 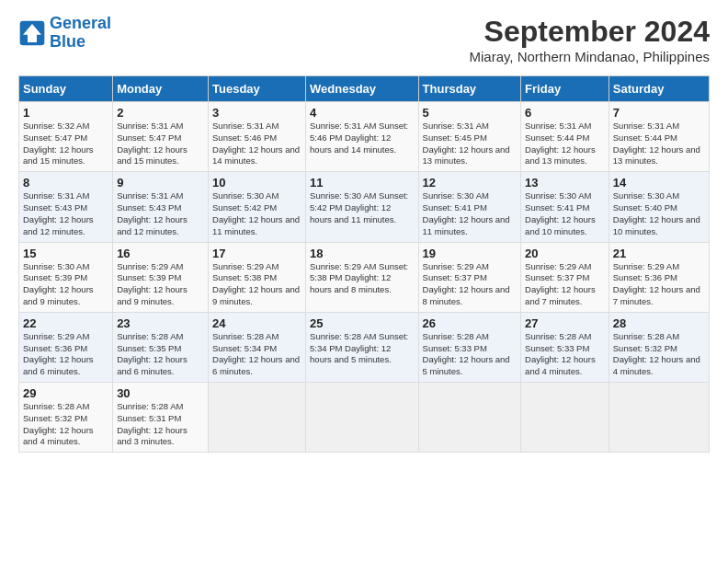 What do you see at coordinates (362, 182) in the screenshot?
I see `day-number: 11` at bounding box center [362, 182].